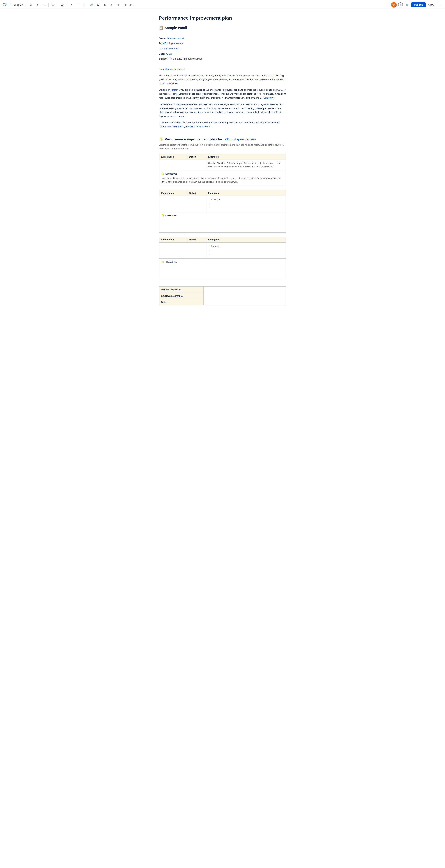  I want to click on layout-button: ▦, so click(125, 5).